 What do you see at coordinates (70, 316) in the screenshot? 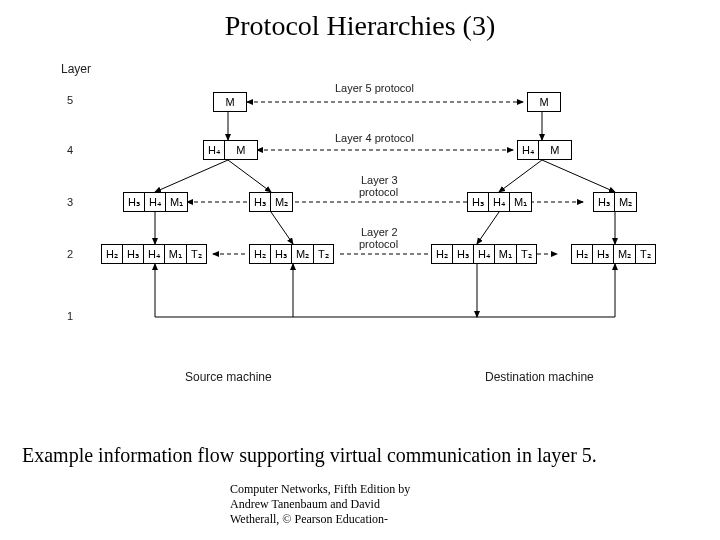
I see `layer-1-label: 1` at bounding box center [70, 316].